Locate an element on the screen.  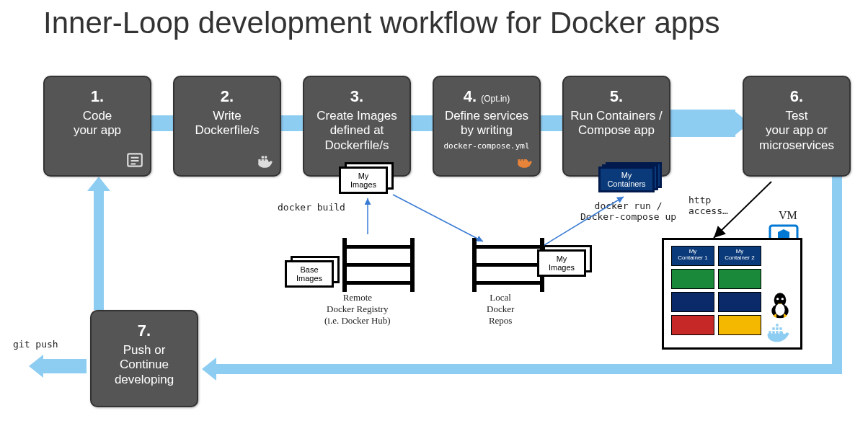
local-repos-label: LocalDockerRepos is located at coordinates (500, 309).